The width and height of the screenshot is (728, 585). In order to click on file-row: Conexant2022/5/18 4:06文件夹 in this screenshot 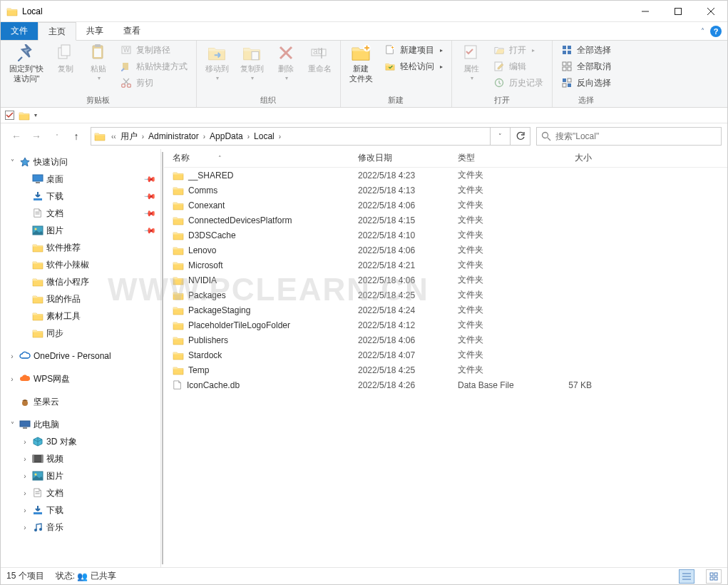, I will do `click(446, 205)`.